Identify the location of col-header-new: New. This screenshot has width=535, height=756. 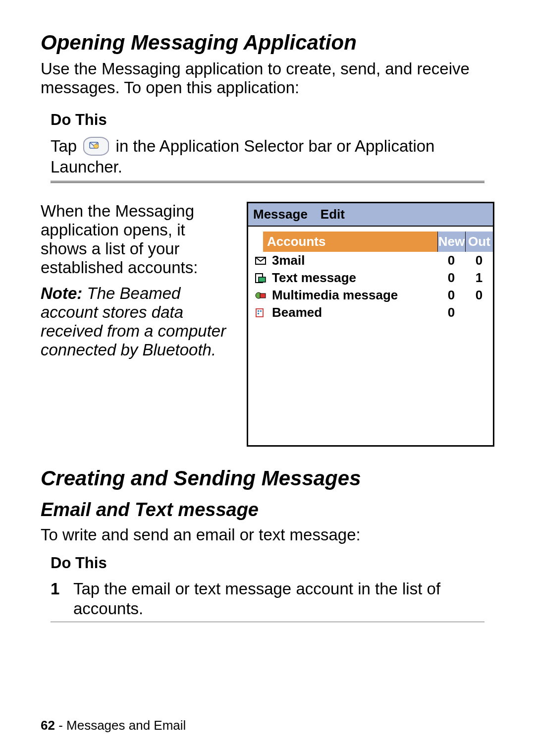
(451, 242).